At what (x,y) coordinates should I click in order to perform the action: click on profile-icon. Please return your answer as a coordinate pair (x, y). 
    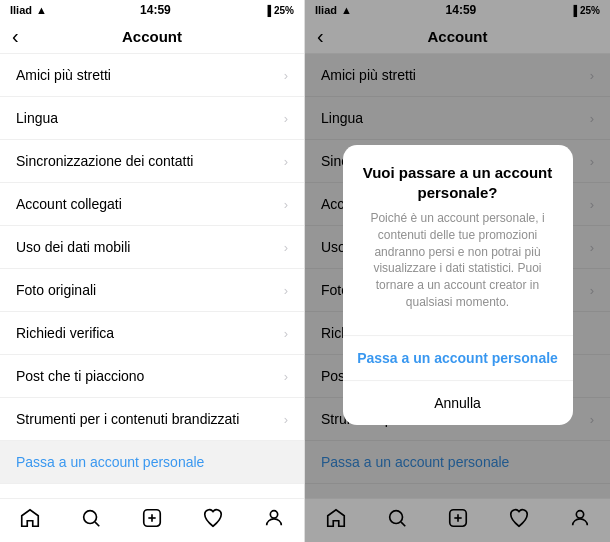
    Looking at the image, I should click on (274, 521).